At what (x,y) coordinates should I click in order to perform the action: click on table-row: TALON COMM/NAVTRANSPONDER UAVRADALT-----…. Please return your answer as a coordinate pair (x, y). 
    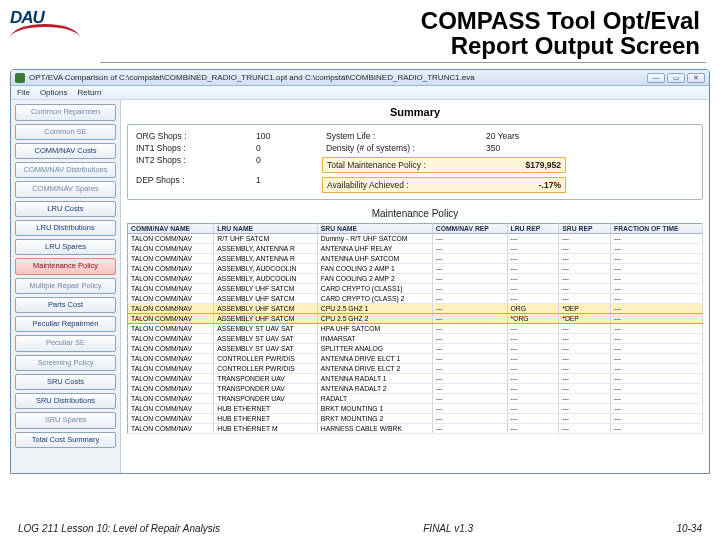
    Looking at the image, I should click on (416, 399).